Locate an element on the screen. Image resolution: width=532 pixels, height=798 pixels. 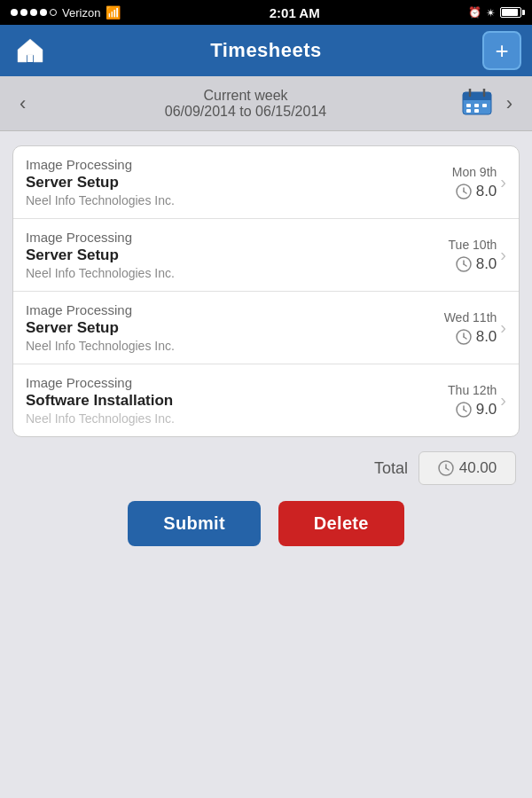
total-label: Total is located at coordinates (391, 468).